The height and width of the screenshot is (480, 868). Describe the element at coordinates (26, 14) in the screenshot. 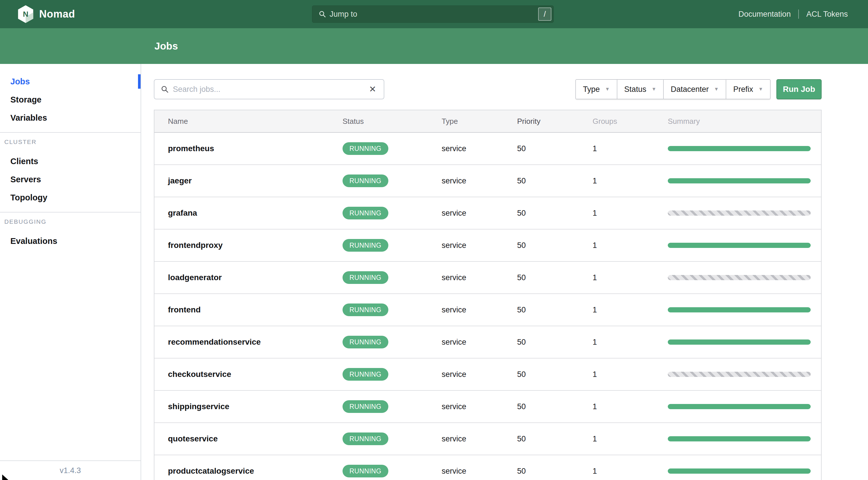

I see `svg-text: N` at that location.